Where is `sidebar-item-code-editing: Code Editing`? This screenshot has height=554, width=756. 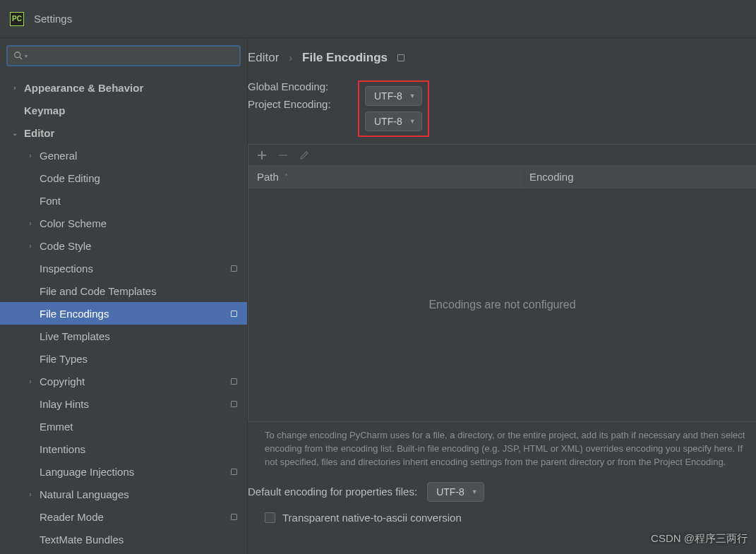
sidebar-item-code-editing: Code Editing is located at coordinates (124, 178).